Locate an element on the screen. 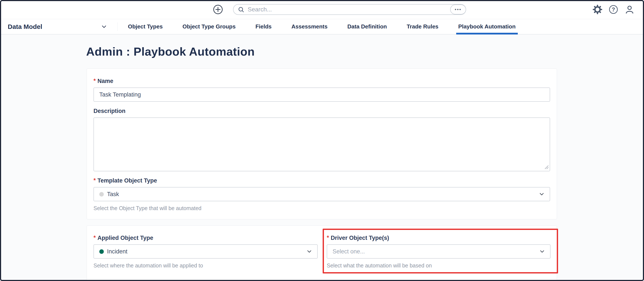 This screenshot has height=281, width=644. driver-object-types-helper: Select what the automation will be based… is located at coordinates (438, 266).